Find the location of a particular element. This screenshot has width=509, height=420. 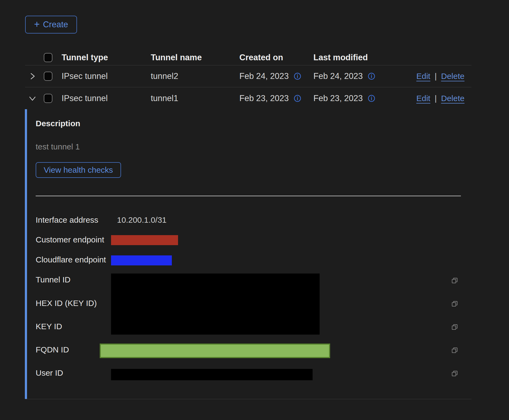

table-header-row: Tunnel type Tunnel name Created on Last … is located at coordinates (248, 58).